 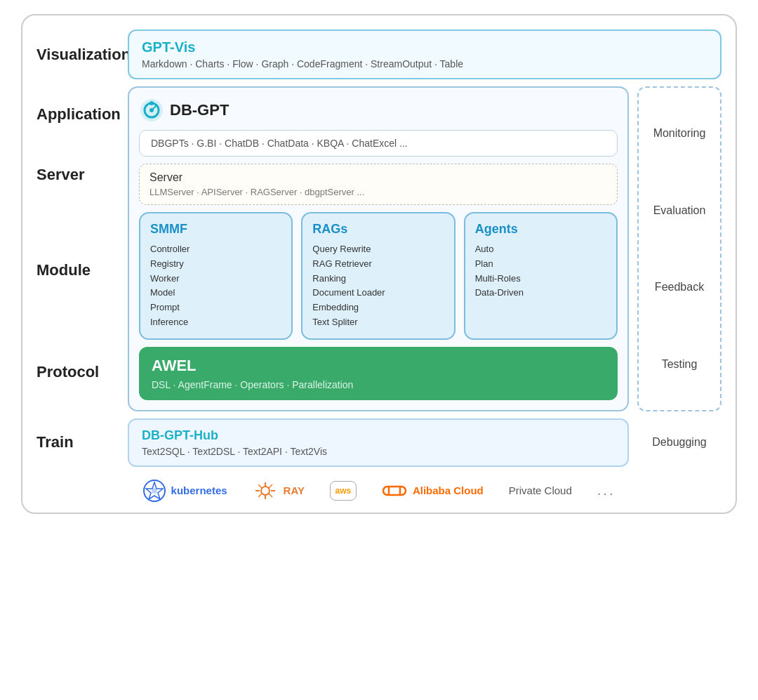 What do you see at coordinates (82, 270) in the screenshot?
I see `module-label: Module` at bounding box center [82, 270].